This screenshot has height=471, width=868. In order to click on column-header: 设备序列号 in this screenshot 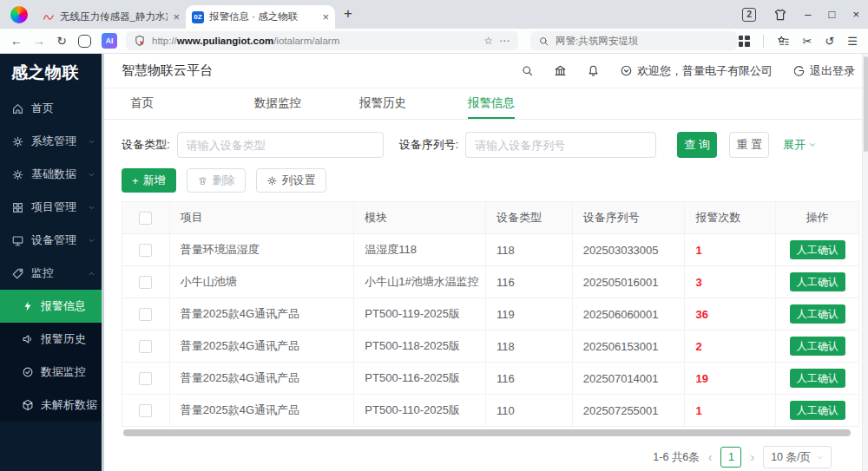, I will do `click(629, 218)`.